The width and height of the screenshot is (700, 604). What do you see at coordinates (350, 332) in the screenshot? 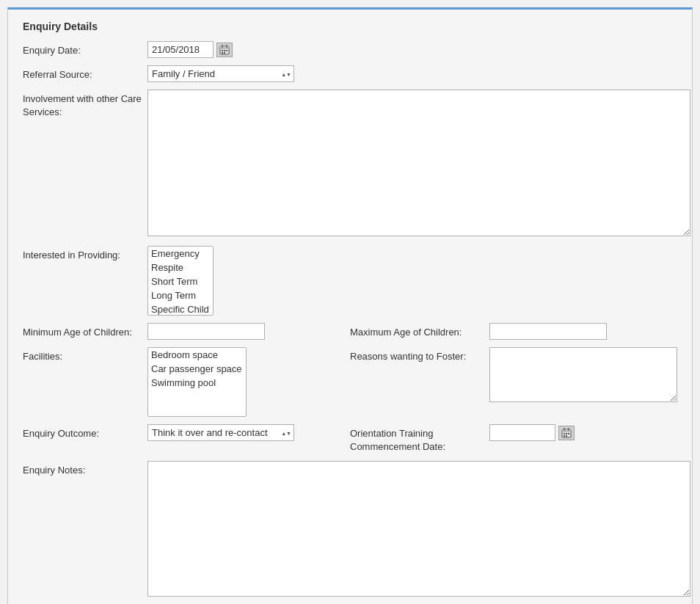
I see `age-row: Minimum Age of Children: Maximum Age of …` at bounding box center [350, 332].